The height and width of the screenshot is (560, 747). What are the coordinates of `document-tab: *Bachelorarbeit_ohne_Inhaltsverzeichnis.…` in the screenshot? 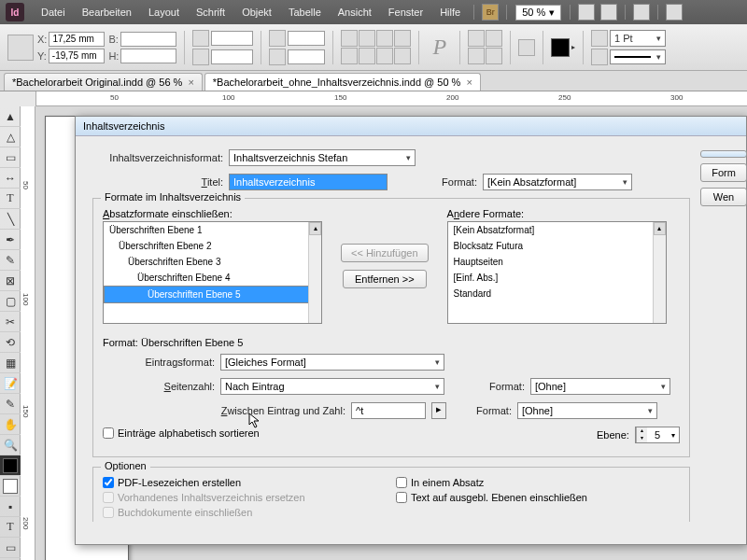 It's located at (343, 82).